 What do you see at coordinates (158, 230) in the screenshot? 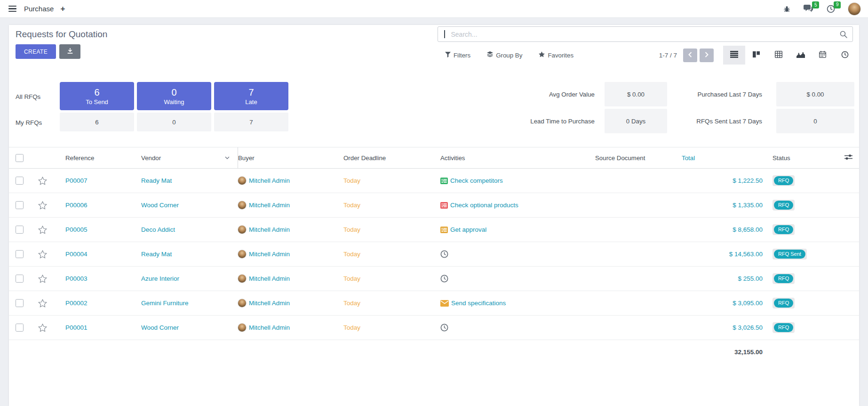
I see `vendor-link: Deco Addict` at bounding box center [158, 230].